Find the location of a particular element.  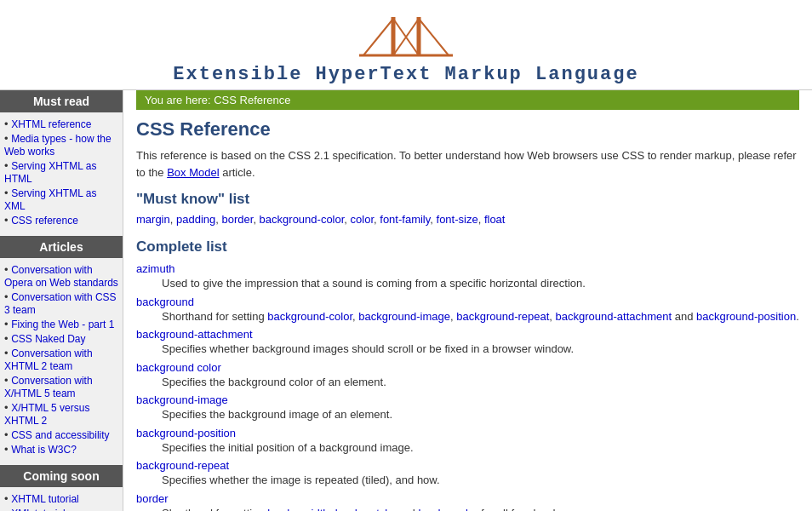

box-model-link: Box Model is located at coordinates (192, 172).